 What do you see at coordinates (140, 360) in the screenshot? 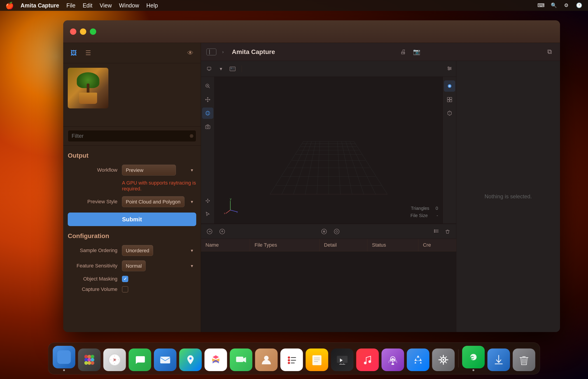
I see `messages-icon` at bounding box center [140, 360].